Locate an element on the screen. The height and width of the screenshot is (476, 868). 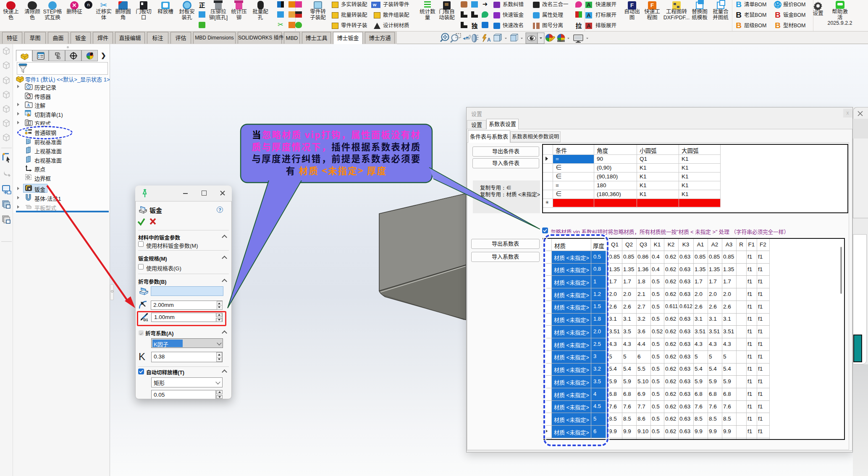
svg-text: Σ is located at coordinates (29, 123).